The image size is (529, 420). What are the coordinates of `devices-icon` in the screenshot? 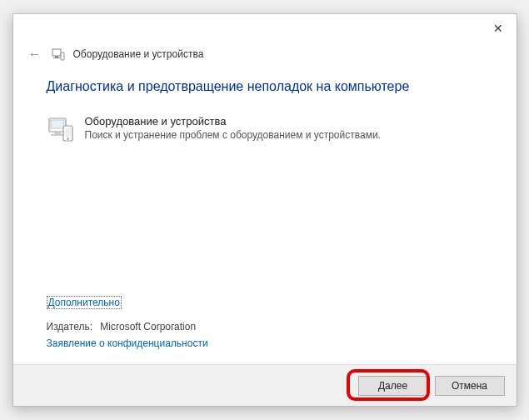 It's located at (58, 54).